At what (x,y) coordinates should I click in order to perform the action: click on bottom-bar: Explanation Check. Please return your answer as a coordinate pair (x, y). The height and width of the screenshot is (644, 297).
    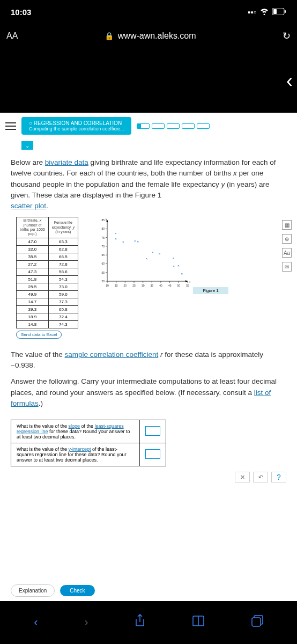
    Looking at the image, I should click on (148, 588).